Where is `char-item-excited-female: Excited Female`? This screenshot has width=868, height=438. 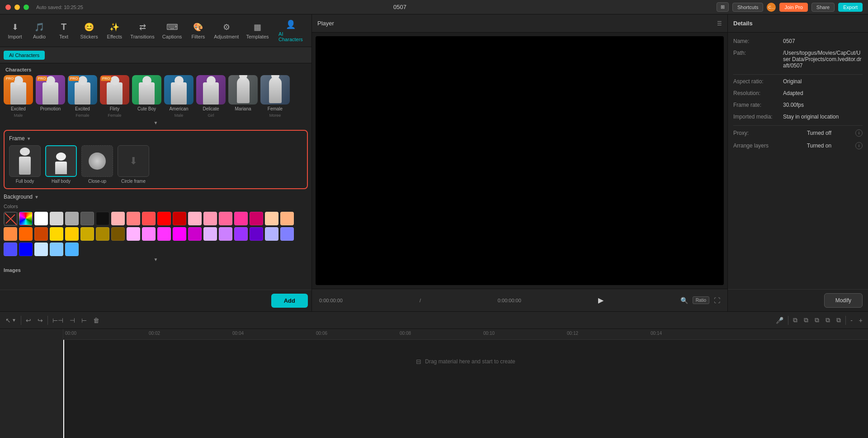
char-item-excited-female: Excited Female is located at coordinates (82, 96).